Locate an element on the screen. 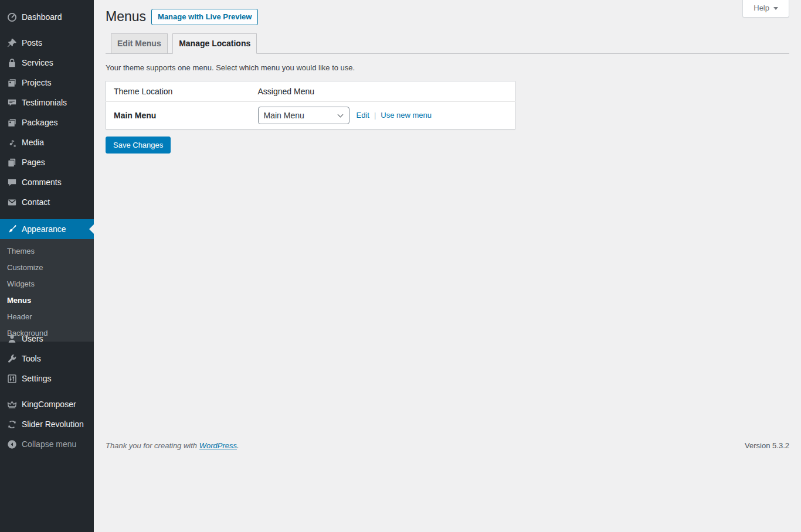 Image resolution: width=801 pixels, height=532 pixels. submenu-item-themes: Themes is located at coordinates (47, 251).